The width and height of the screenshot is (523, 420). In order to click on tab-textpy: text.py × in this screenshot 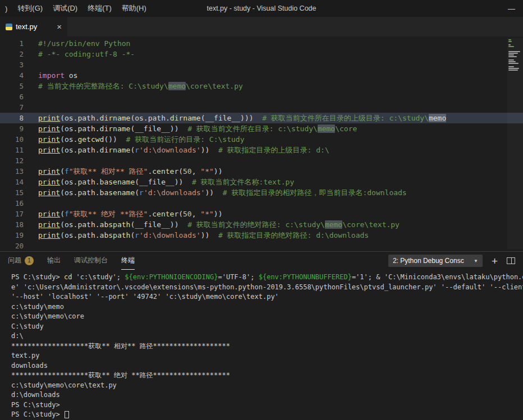, I will do `click(34, 27)`.